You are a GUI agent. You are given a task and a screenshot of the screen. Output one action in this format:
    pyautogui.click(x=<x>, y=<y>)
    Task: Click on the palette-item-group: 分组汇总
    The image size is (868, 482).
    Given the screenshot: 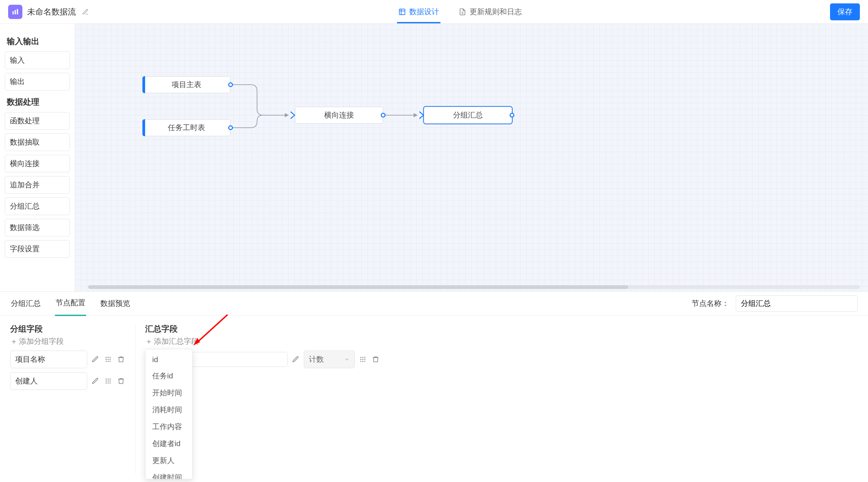 What is the action you would take?
    pyautogui.click(x=37, y=206)
    